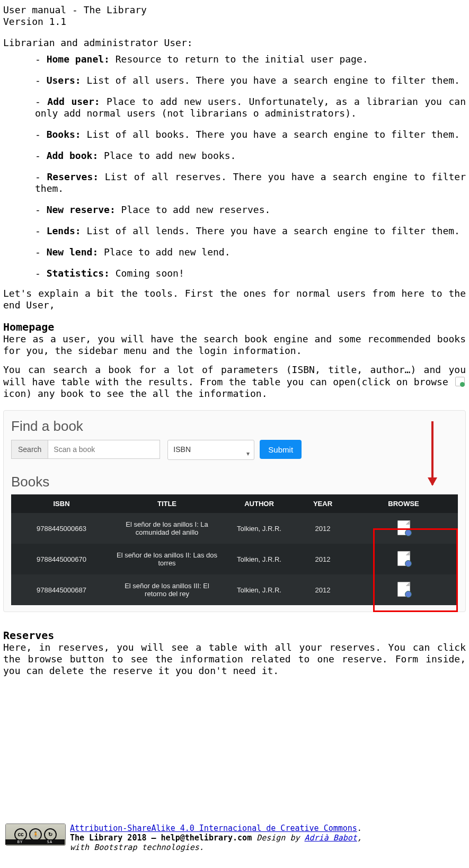 The height and width of the screenshot is (868, 469). Describe the element at coordinates (183, 838) in the screenshot. I see `page-footer: cc 🧍 ↻ BYSA Attribution-ShareAlike 4.0 I…` at that location.